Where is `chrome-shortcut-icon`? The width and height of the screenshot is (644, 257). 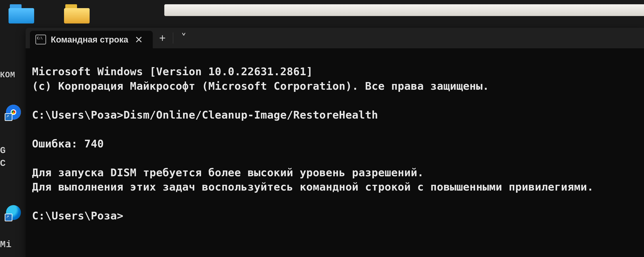 chrome-shortcut-icon is located at coordinates (14, 112).